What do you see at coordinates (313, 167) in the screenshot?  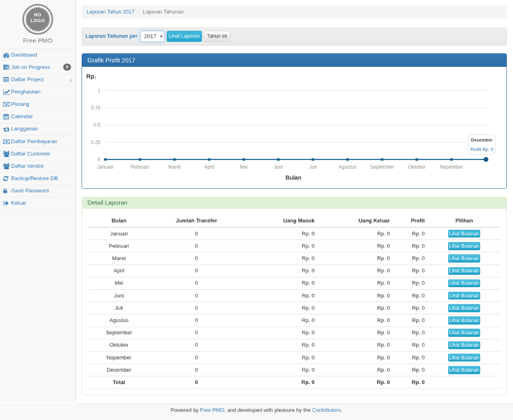 I see `svg-text: Juli` at bounding box center [313, 167].